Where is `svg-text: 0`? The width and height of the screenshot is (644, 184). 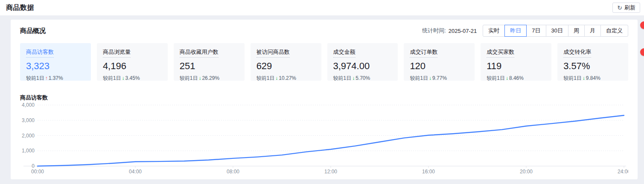 svg-text: 0 is located at coordinates (33, 166).